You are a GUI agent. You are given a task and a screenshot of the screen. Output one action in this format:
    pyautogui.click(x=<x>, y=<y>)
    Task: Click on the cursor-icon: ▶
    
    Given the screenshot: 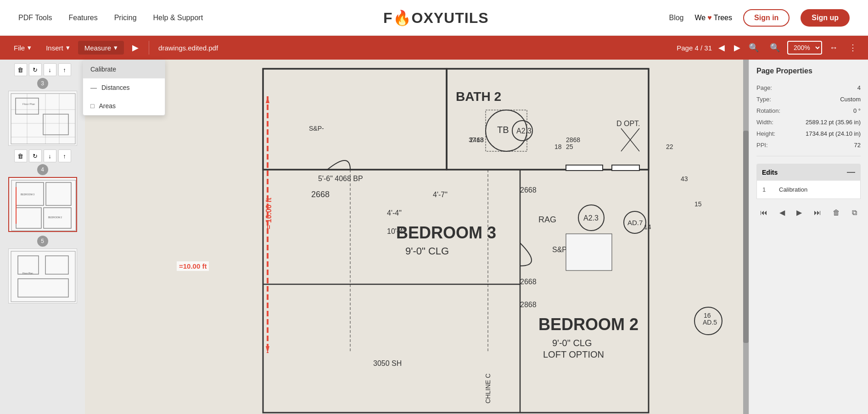 What is the action you would take?
    pyautogui.click(x=135, y=48)
    